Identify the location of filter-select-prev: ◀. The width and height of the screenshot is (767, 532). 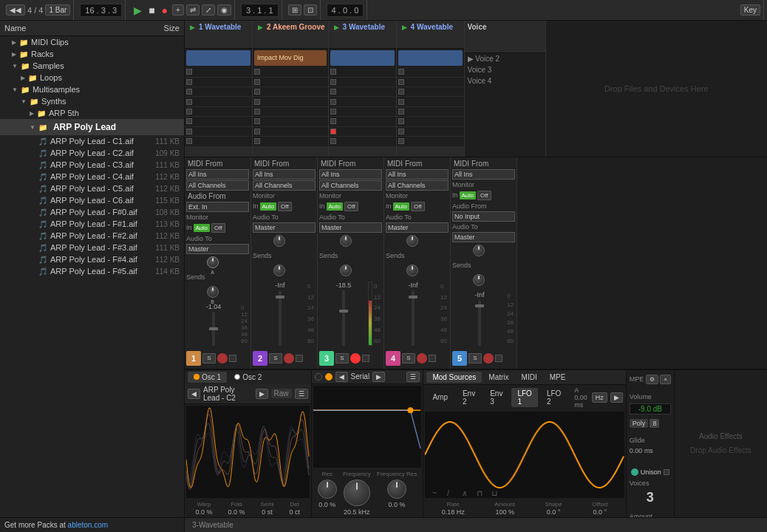
(341, 377).